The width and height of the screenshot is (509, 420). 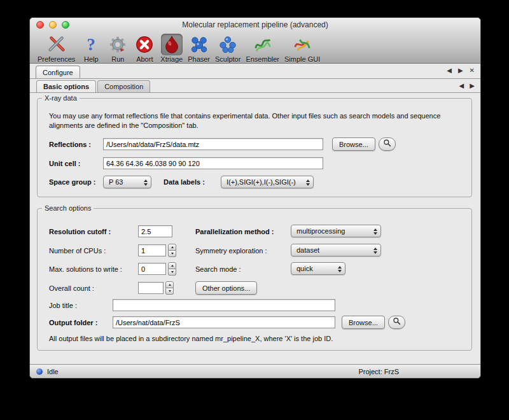 What do you see at coordinates (267, 182) in the screenshot?
I see `data-labels-select: I(+),SIGI(+),I(-),SIGI(-)` at bounding box center [267, 182].